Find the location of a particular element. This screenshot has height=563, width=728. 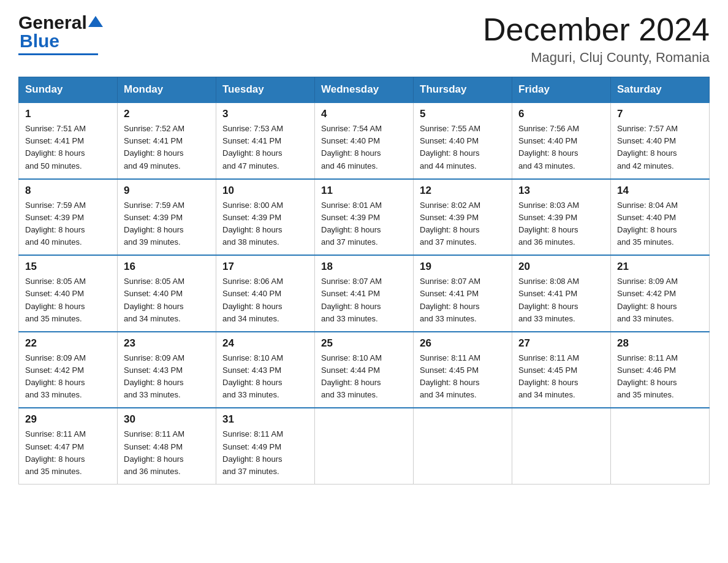

day-info: Sunrise: 8:03 AM Sunset: 4:39 PM Dayligh… is located at coordinates (561, 224).